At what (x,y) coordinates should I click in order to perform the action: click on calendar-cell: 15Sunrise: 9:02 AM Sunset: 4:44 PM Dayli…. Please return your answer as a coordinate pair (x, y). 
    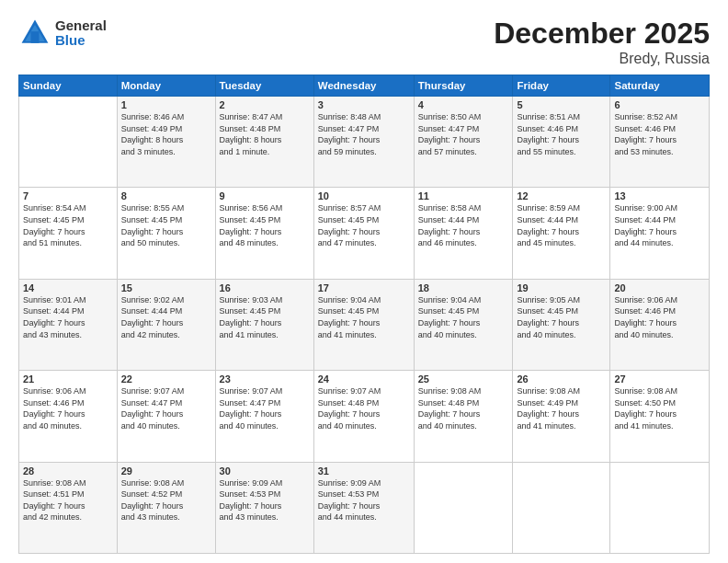
    Looking at the image, I should click on (165, 324).